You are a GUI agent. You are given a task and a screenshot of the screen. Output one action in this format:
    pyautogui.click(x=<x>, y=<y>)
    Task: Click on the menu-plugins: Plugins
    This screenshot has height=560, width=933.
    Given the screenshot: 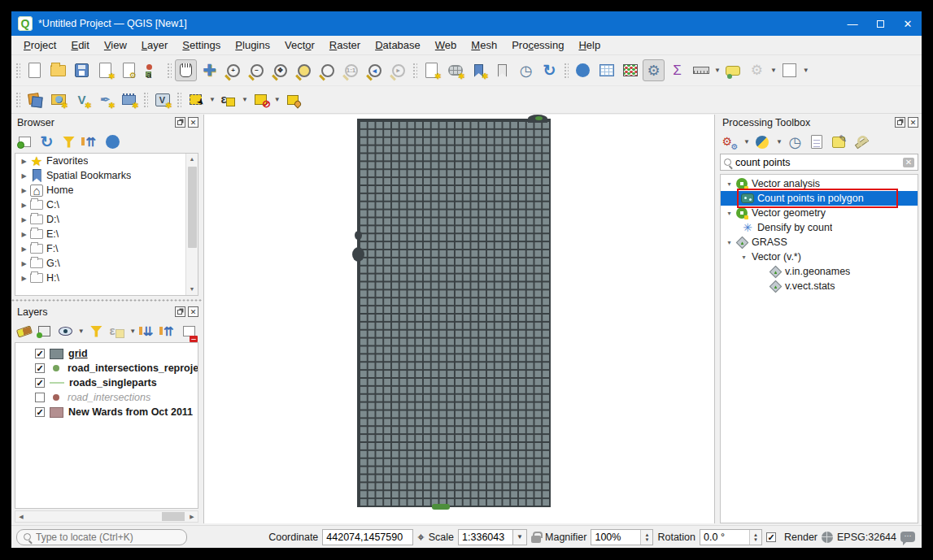 What is the action you would take?
    pyautogui.click(x=252, y=46)
    